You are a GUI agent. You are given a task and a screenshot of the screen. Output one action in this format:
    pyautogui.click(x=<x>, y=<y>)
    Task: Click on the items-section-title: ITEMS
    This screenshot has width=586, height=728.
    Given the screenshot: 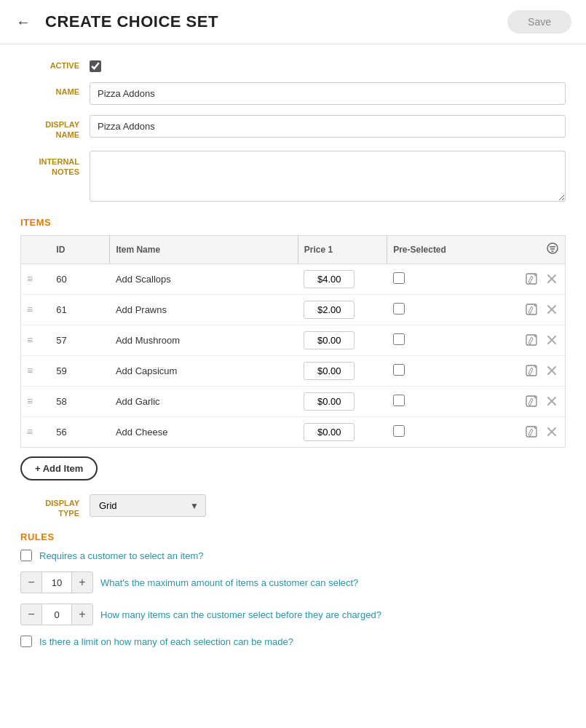 What is the action you would take?
    pyautogui.click(x=293, y=223)
    